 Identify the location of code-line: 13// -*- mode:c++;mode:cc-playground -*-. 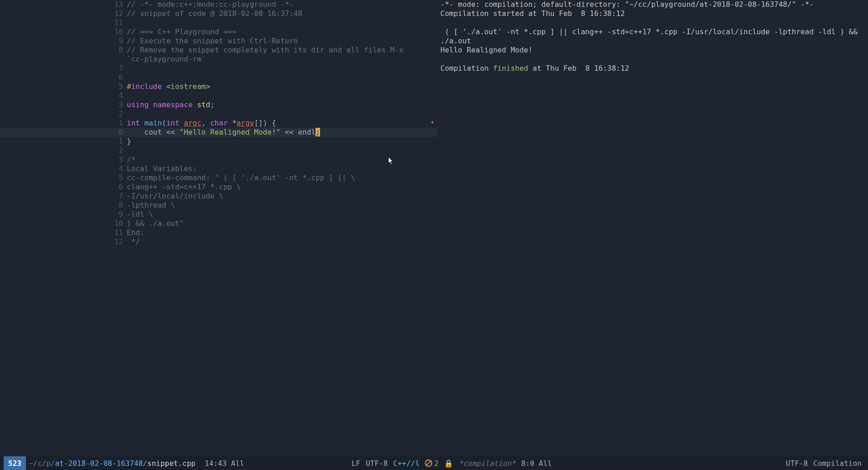
(218, 5).